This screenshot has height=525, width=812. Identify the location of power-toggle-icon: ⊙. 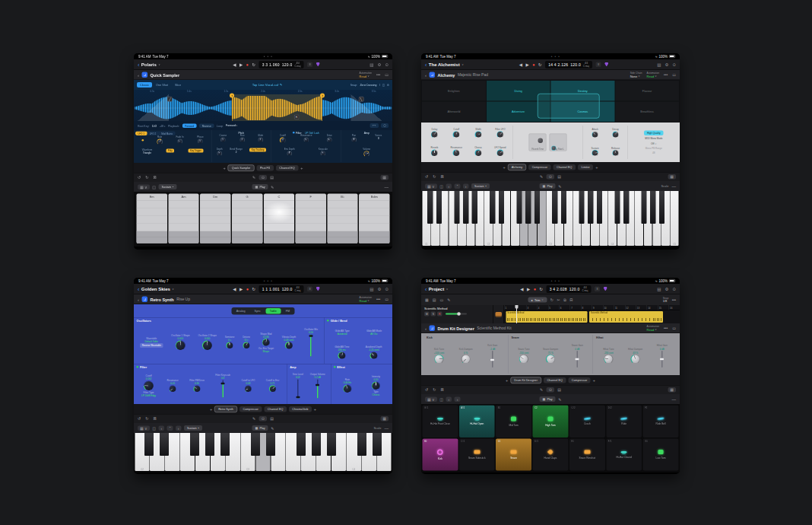
(550, 177).